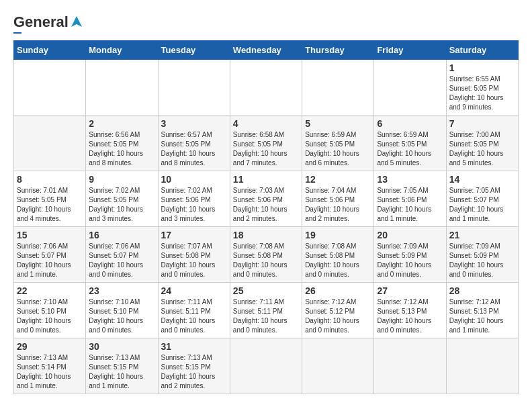  I want to click on calendar-cell: 19Sunrise: 7:08 AM Sunset: 5:08 PM Dayli…, so click(339, 255).